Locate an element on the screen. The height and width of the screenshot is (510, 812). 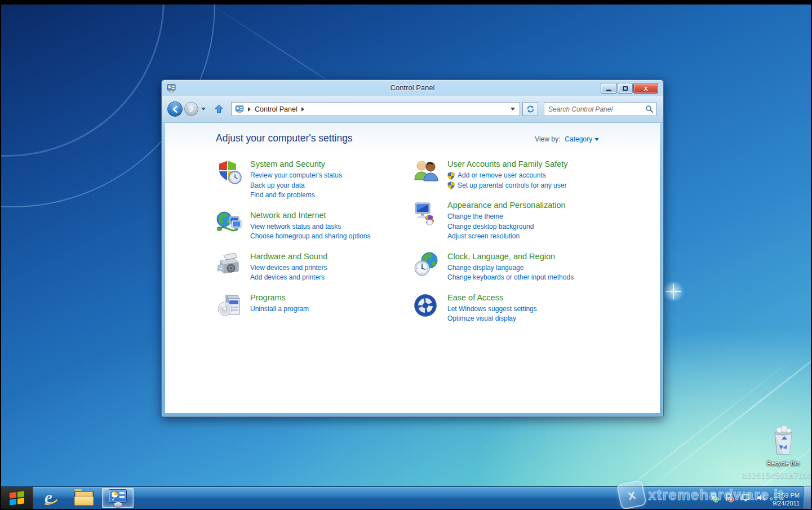
task-link: Back up your data is located at coordinates (296, 186).